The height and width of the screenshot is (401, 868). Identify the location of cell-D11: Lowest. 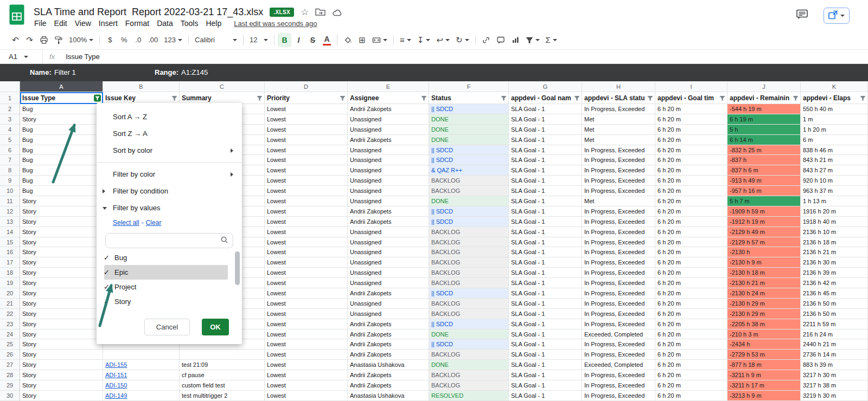
(306, 202).